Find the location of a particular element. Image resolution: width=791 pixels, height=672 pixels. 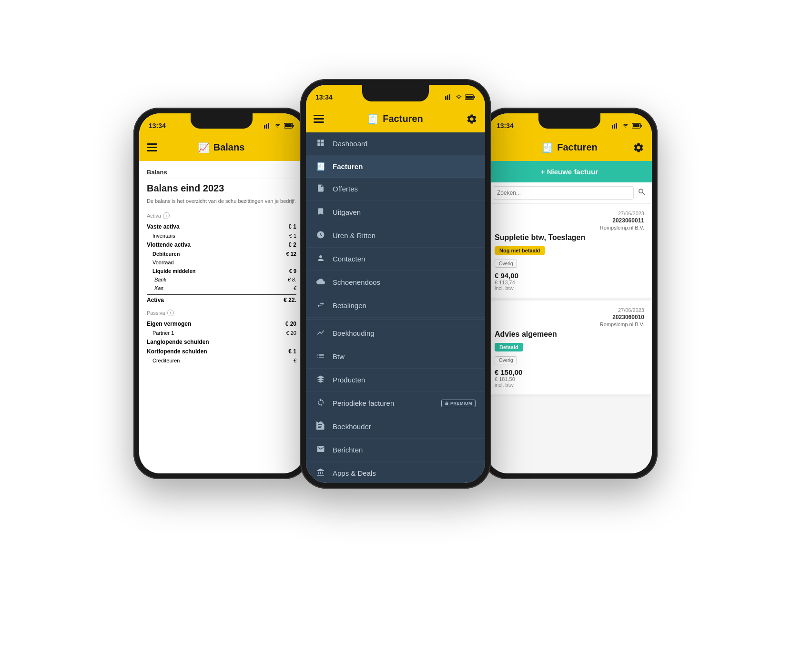

sidebar-item-boekhouding: Boekhouding is located at coordinates (396, 333).